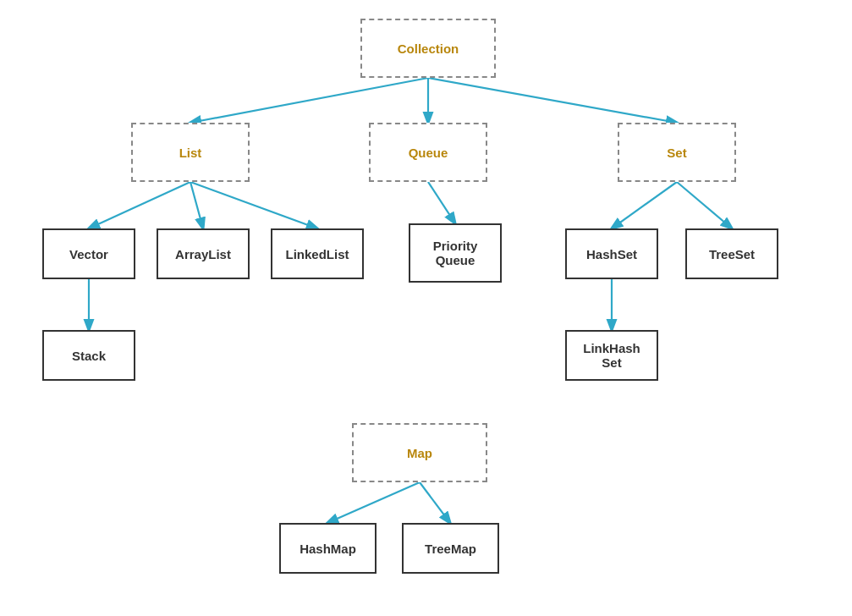 This screenshot has width=852, height=616. What do you see at coordinates (428, 48) in the screenshot?
I see `node-collection: Collection` at bounding box center [428, 48].